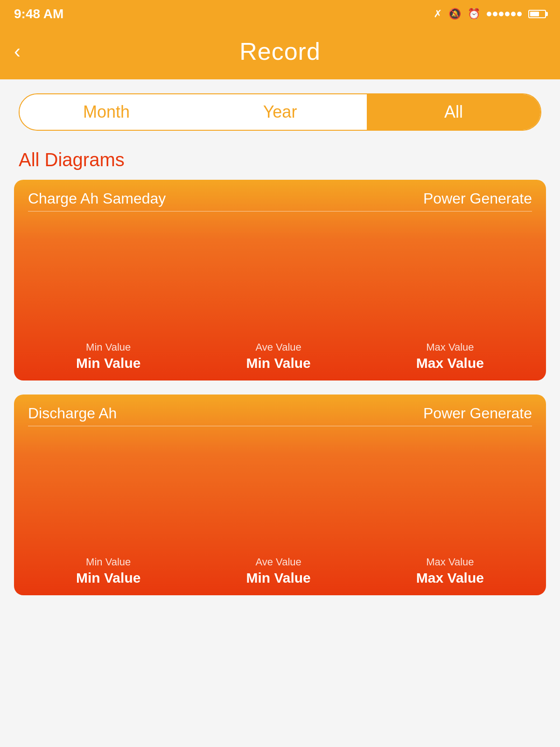 This screenshot has width=560, height=747. I want to click on tab-year: Year, so click(280, 112).